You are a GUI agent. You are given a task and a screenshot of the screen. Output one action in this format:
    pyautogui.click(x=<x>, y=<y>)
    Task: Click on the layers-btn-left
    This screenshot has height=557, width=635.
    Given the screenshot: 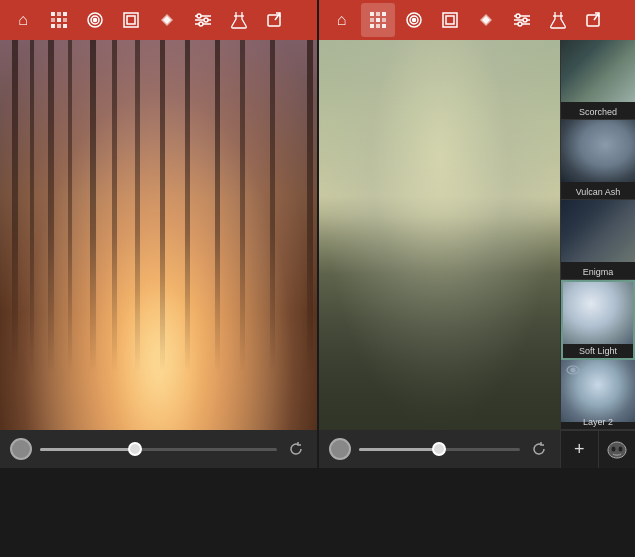 What is the action you would take?
    pyautogui.click(x=95, y=20)
    